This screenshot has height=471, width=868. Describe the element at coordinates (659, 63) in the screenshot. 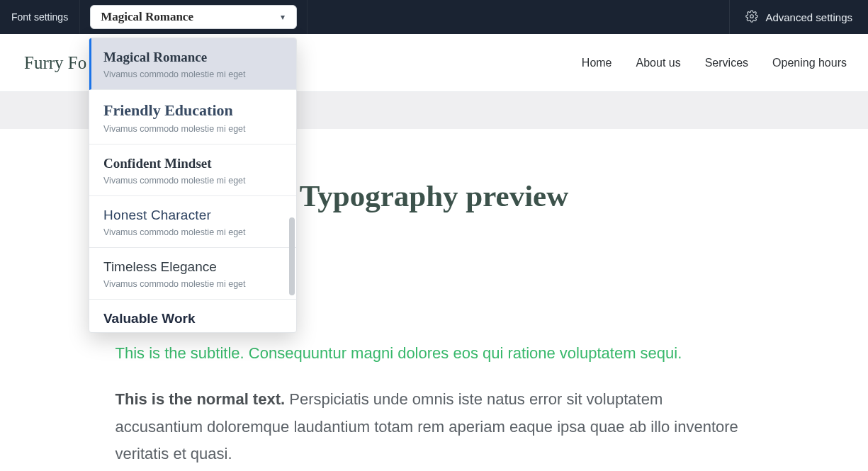

I see `nav-about: About us` at that location.